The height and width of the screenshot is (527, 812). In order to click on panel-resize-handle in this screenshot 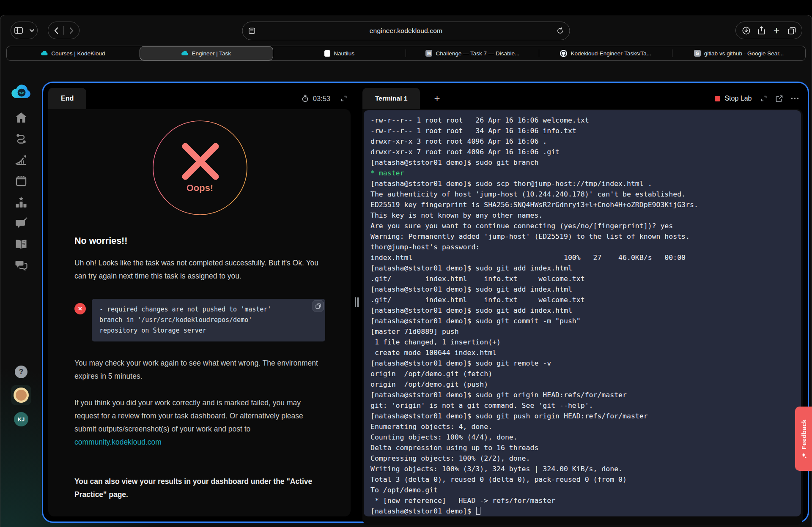, I will do `click(357, 302)`.